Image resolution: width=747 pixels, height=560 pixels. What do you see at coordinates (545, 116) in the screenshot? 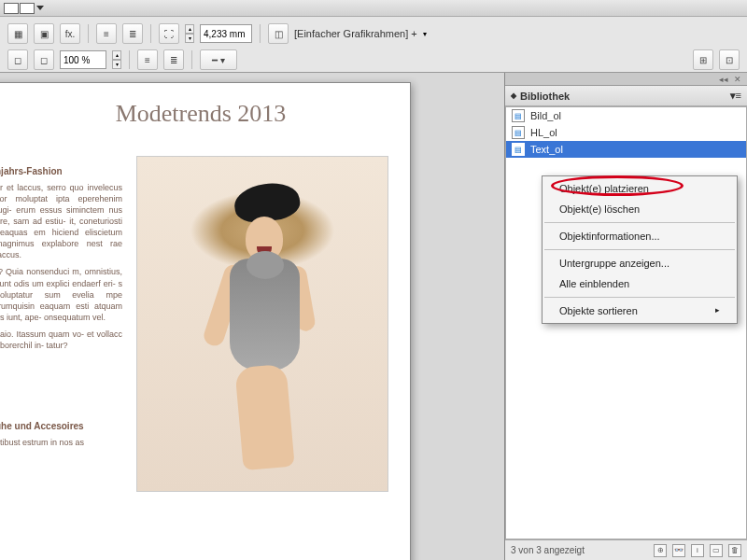
I see `item-label: Bild_ol` at bounding box center [545, 116].